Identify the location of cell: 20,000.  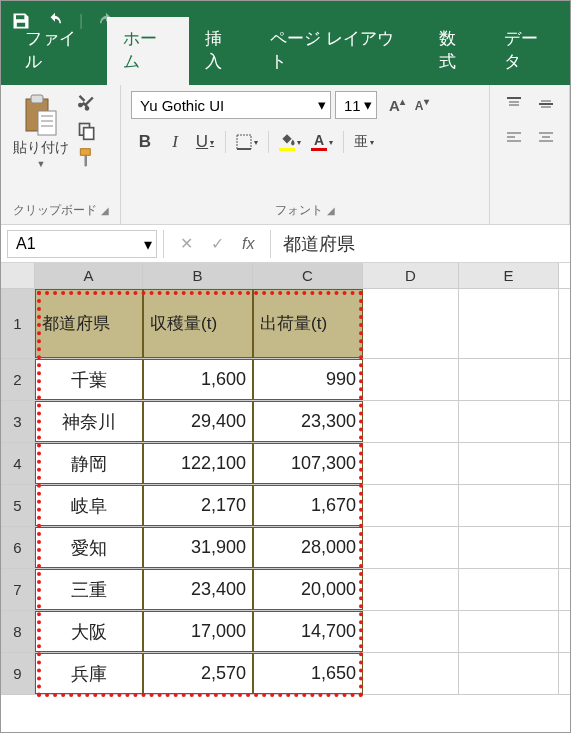
(308, 590).